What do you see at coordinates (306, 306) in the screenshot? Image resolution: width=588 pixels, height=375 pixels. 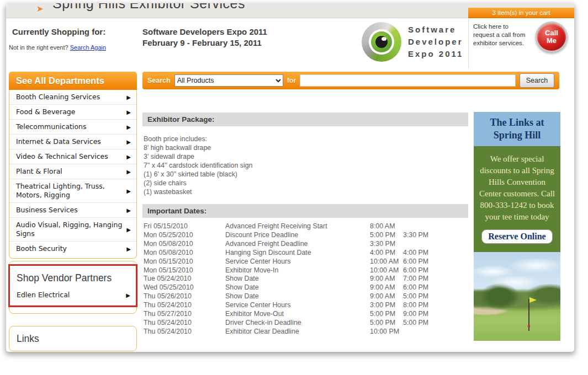 I see `date-row: Thu 05/24/2010 Service Center Hours 3:00…` at bounding box center [306, 306].